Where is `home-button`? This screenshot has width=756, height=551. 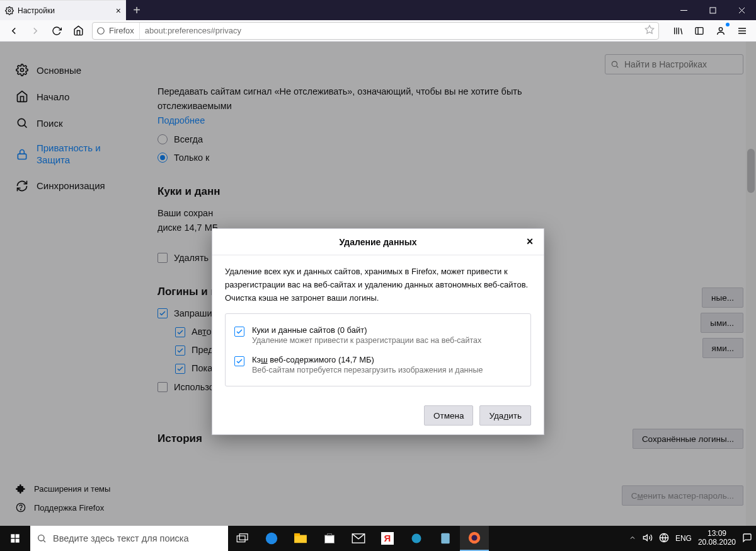
home-button is located at coordinates (78, 31).